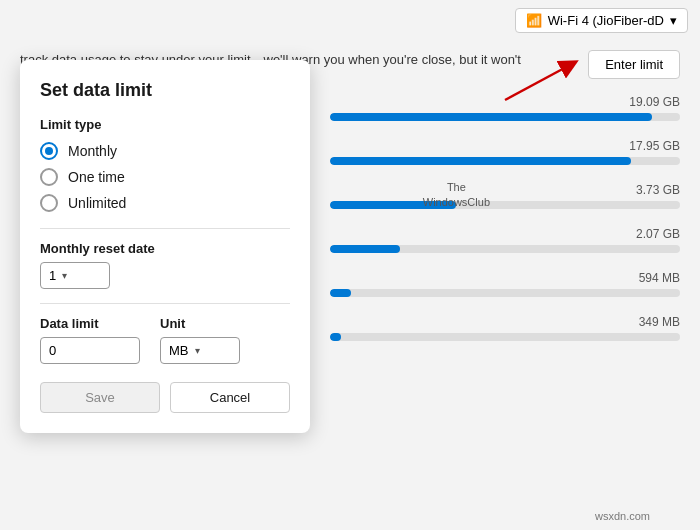 The height and width of the screenshot is (530, 700). Describe the element at coordinates (165, 151) in the screenshot. I see `radio-monthly: Monthly` at that location.